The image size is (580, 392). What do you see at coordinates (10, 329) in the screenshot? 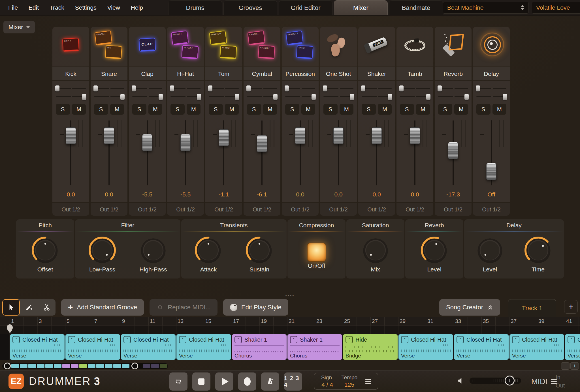
I see `playhead-marker` at bounding box center [10, 329].